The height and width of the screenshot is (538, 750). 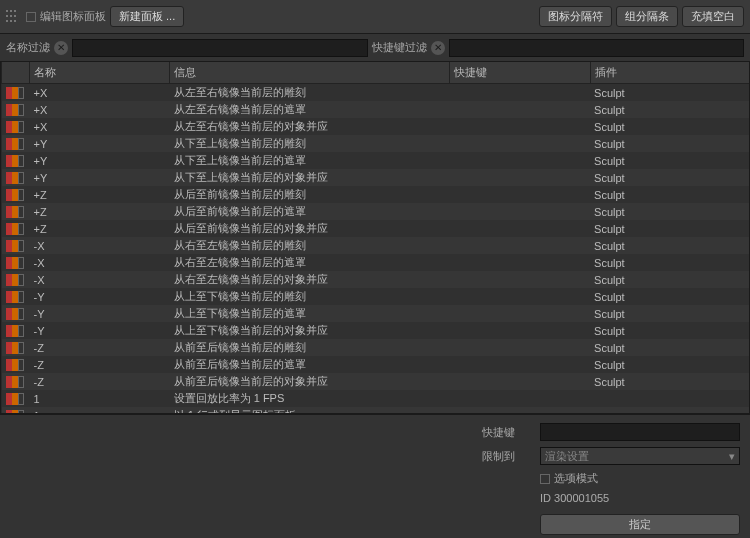 What do you see at coordinates (16, 73) in the screenshot?
I see `col-icons-header` at bounding box center [16, 73].